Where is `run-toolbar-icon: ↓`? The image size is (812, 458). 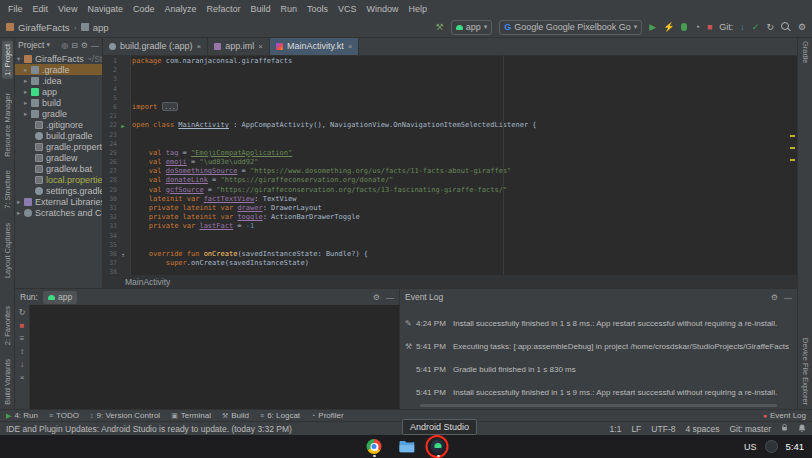
run-toolbar-icon: ↓ is located at coordinates (22, 364).